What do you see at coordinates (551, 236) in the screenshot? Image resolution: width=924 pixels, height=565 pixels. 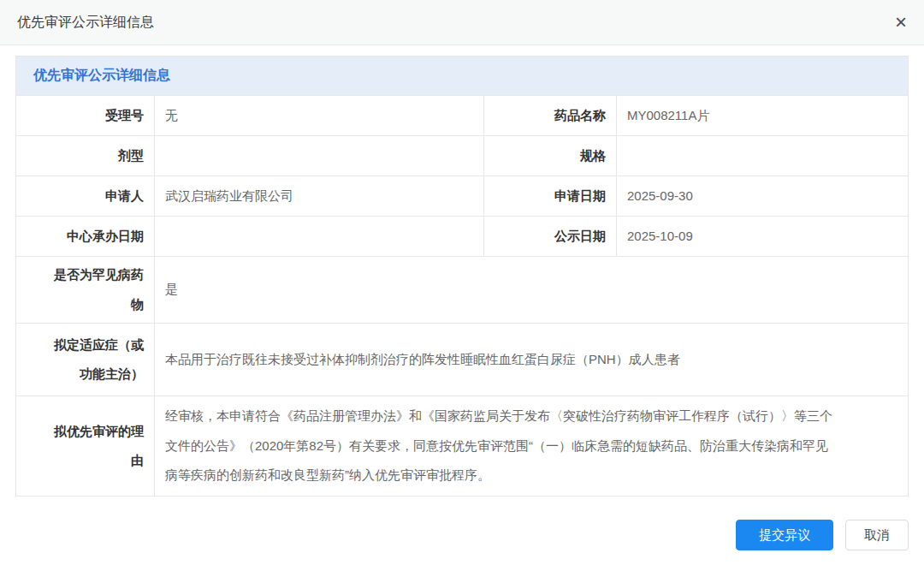 I see `field-label-publicity-date: 公示日期` at bounding box center [551, 236].